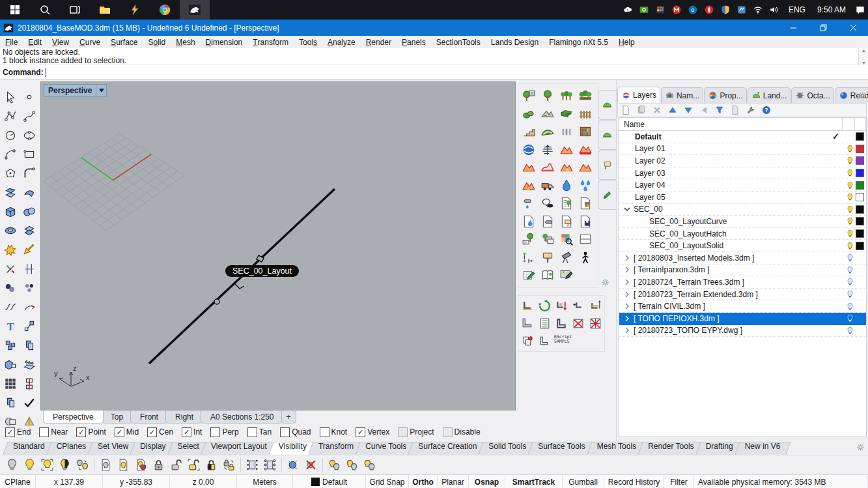  What do you see at coordinates (688, 110) in the screenshot?
I see `move-layer-down-icon` at bounding box center [688, 110].